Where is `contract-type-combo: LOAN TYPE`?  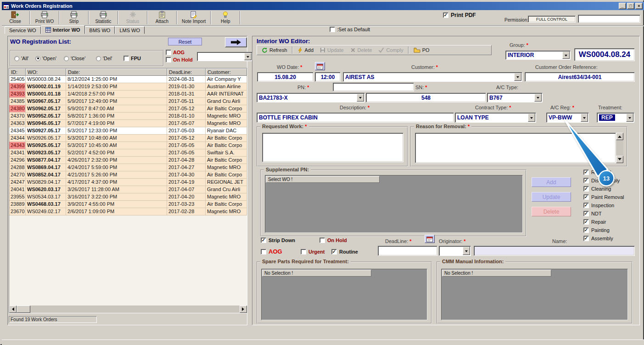 contract-type-combo: LOAN TYPE is located at coordinates (496, 118).